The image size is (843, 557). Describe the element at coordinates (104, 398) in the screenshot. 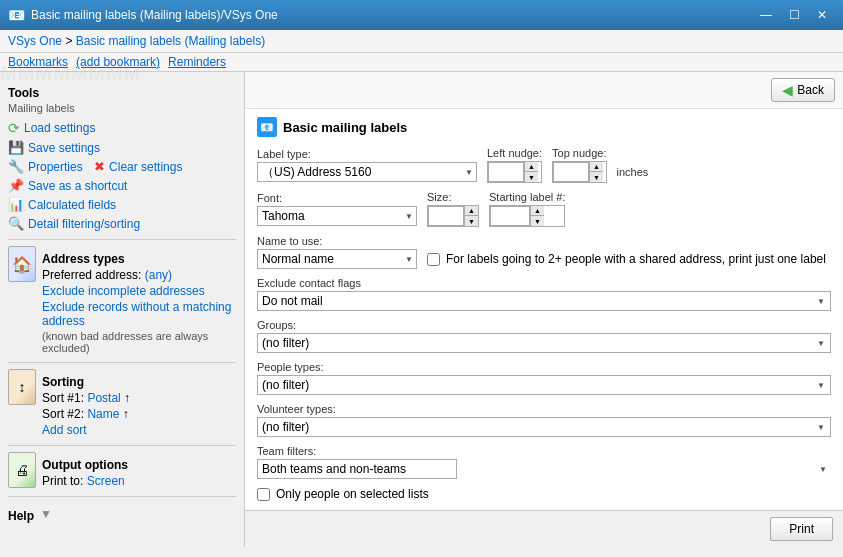

I see `sort1-value: Postal` at that location.